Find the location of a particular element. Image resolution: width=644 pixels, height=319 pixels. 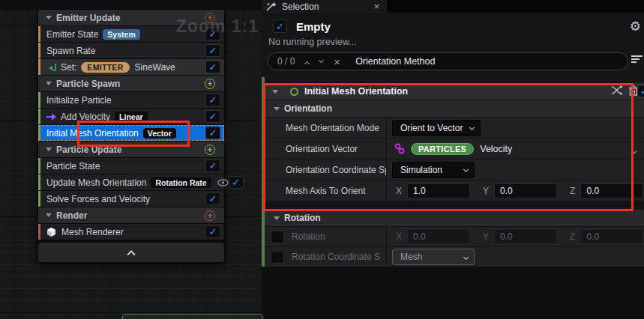

category-label: Rotation is located at coordinates (303, 218).